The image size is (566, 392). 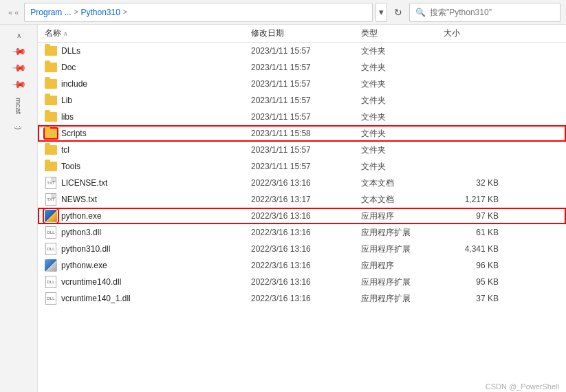 I want to click on breadcrumb-sep2: >, so click(x=125, y=12).